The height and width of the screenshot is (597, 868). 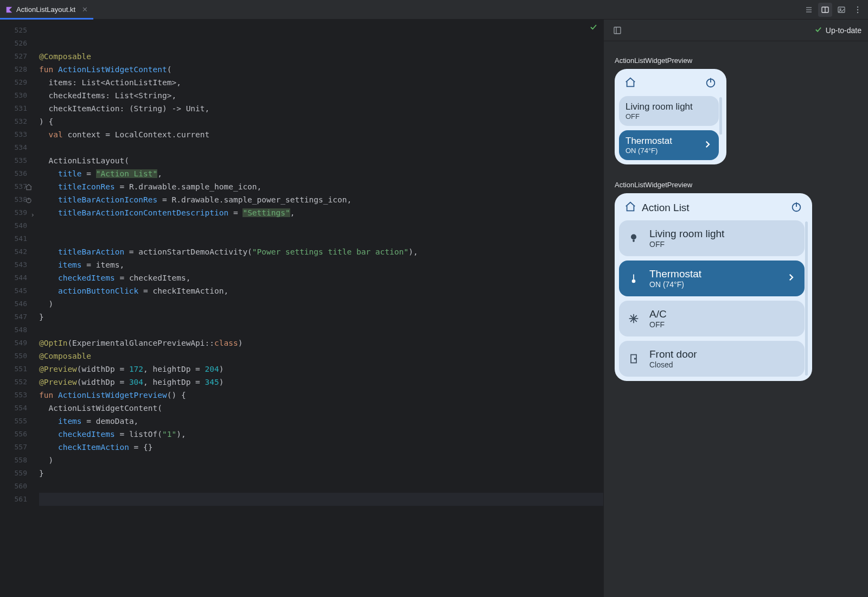 I want to click on item-name: Front door, so click(x=723, y=354).